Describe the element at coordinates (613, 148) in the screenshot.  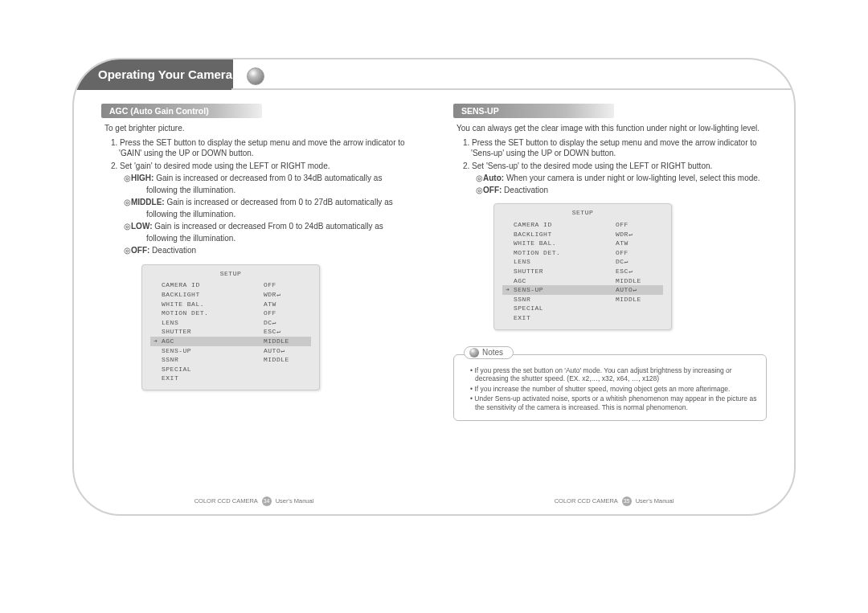
I see `sensup-step-1: 1. Press the SET button to display the s…` at that location.